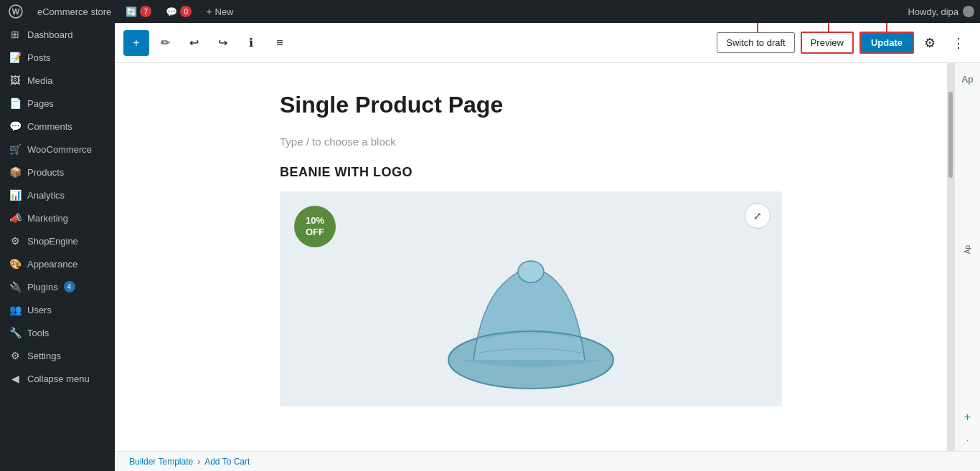  I want to click on redo-button: ↪, so click(222, 43).